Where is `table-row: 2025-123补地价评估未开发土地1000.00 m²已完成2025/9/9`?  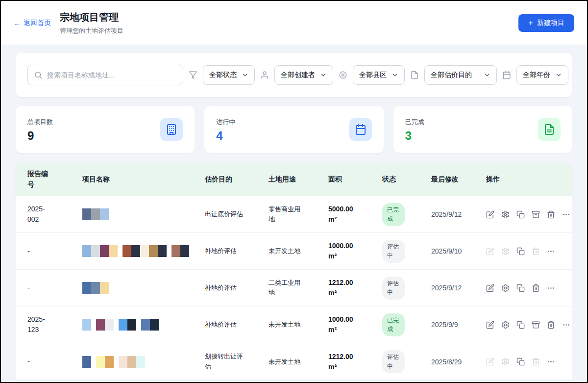 table-row: 2025-123补地价评估未开发土地1000.00 m²已完成2025/9/9 is located at coordinates (294, 325).